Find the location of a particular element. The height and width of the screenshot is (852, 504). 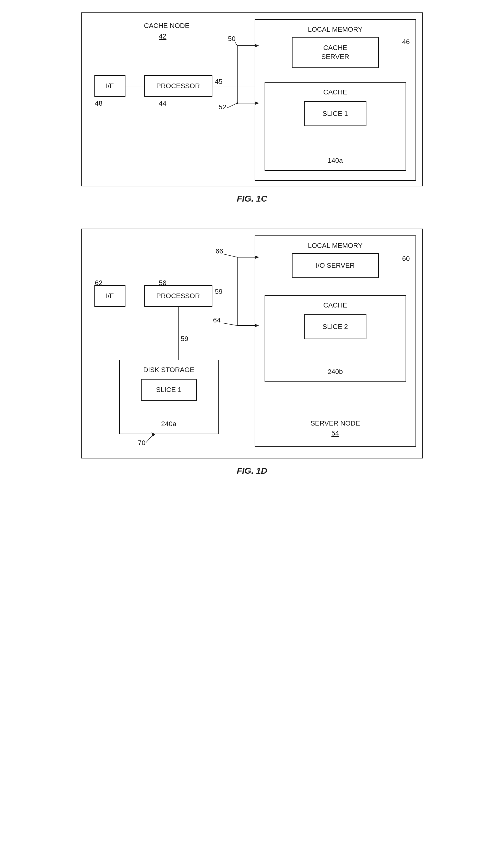

if-box: I/F is located at coordinates (110, 86).